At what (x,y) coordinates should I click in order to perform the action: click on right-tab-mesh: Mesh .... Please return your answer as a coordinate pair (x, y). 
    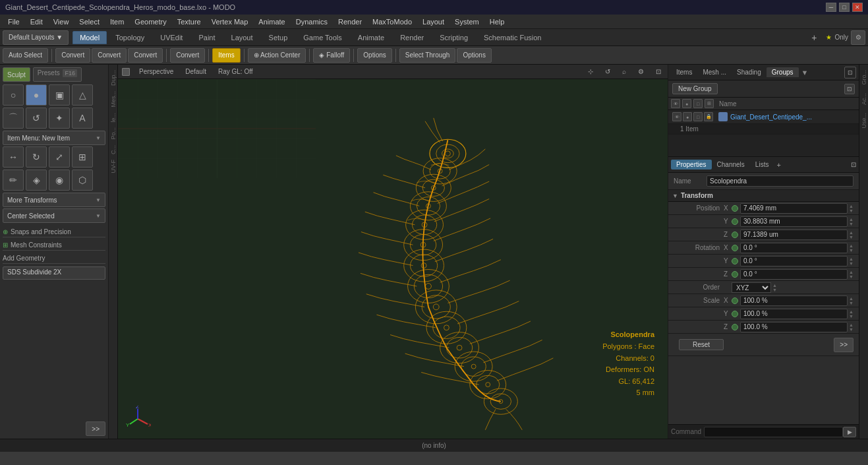
    Looking at the image, I should click on (714, 73).